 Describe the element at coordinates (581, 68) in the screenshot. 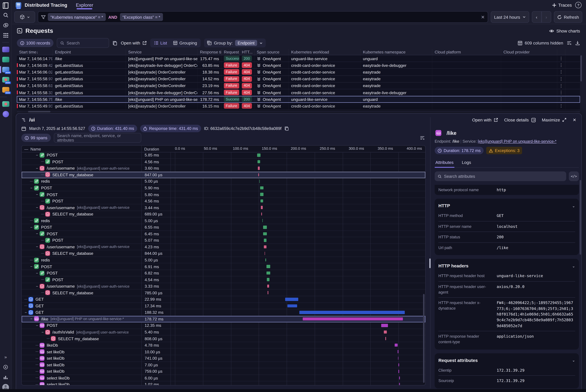

I see `table-scrollbar` at that location.